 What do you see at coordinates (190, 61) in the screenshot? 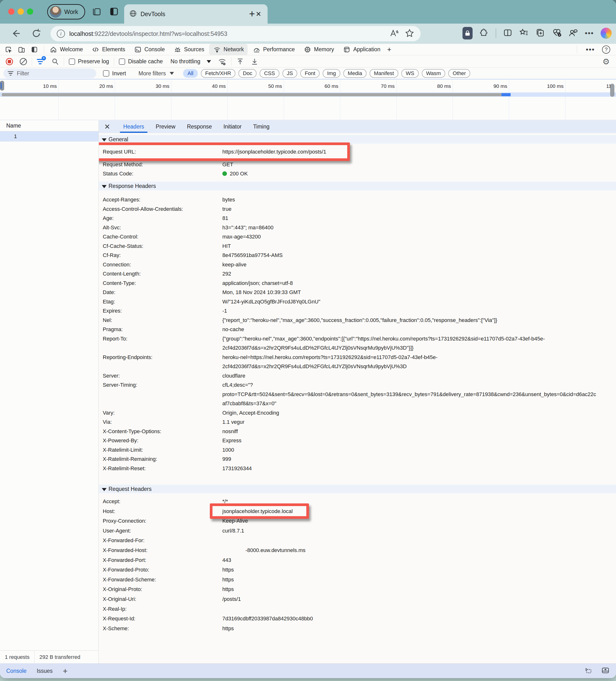
I see `throttling-select: No throttling` at bounding box center [190, 61].